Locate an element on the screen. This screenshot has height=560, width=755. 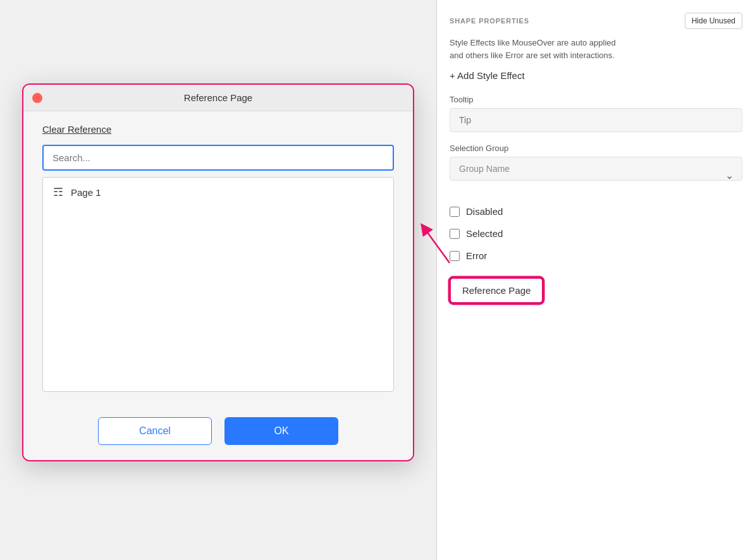
dialog-title: Reference Page is located at coordinates (218, 97).